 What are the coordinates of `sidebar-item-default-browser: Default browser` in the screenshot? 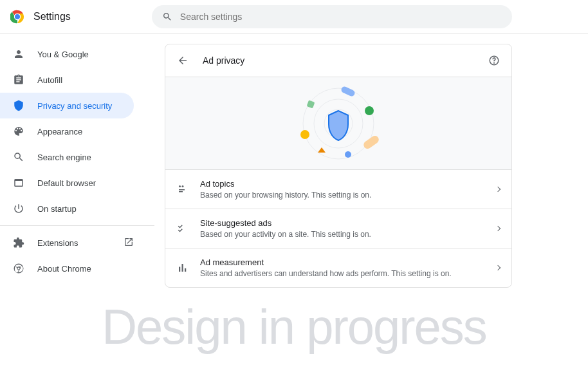 It's located at (67, 183).